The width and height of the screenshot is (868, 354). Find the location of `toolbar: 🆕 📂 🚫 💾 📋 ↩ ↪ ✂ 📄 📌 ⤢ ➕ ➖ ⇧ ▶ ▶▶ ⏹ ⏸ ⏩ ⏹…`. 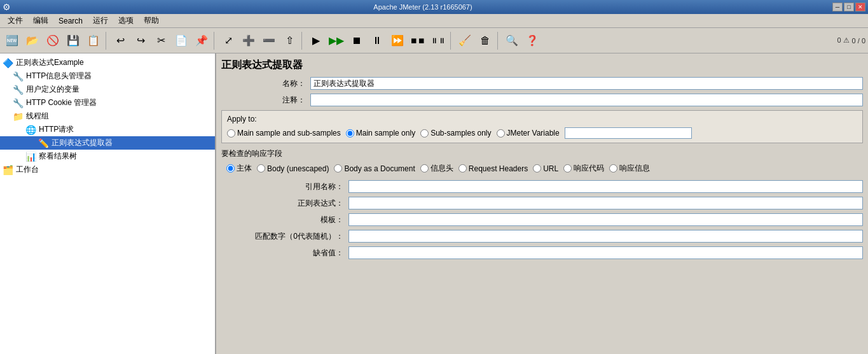

toolbar: 🆕 📂 🚫 💾 📋 ↩ ↪ ✂ 📄 📌 ⤢ ➕ ➖ ⇧ ▶ ▶▶ ⏹ ⏸ ⏩ ⏹… is located at coordinates (434, 41).